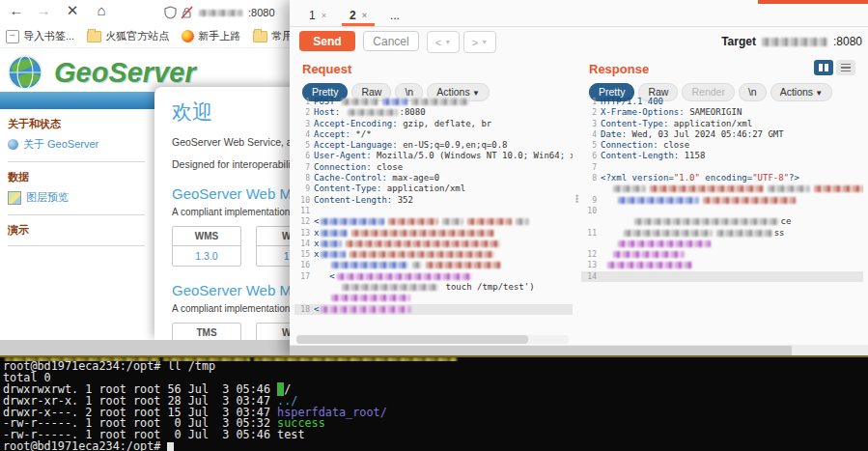 The image size is (868, 451). What do you see at coordinates (346, 155) in the screenshot?
I see `text-segment: User-Agent:` at bounding box center [346, 155].